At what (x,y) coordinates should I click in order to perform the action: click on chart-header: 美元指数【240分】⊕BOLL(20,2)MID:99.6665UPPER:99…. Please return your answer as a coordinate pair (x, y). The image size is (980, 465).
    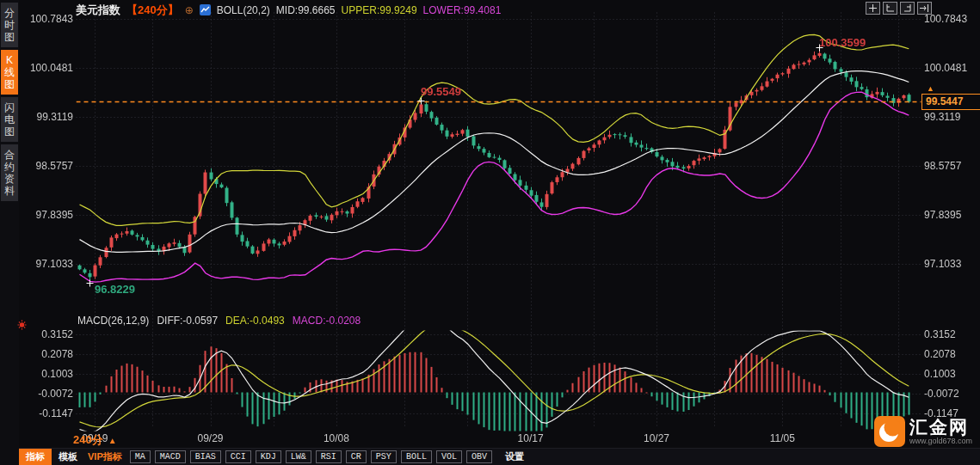
    Looking at the image, I should click on (291, 9).